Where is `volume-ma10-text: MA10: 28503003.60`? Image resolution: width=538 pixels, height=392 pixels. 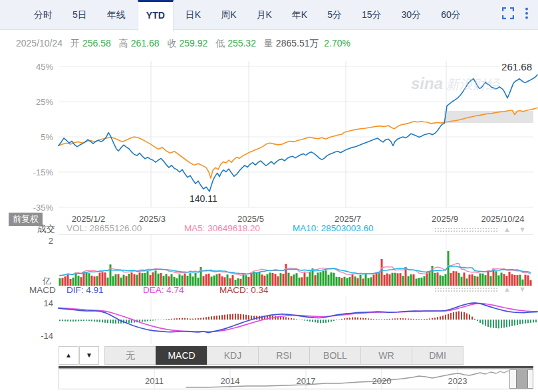
volume-ma10-text: MA10: 28503003.60 is located at coordinates (333, 229).